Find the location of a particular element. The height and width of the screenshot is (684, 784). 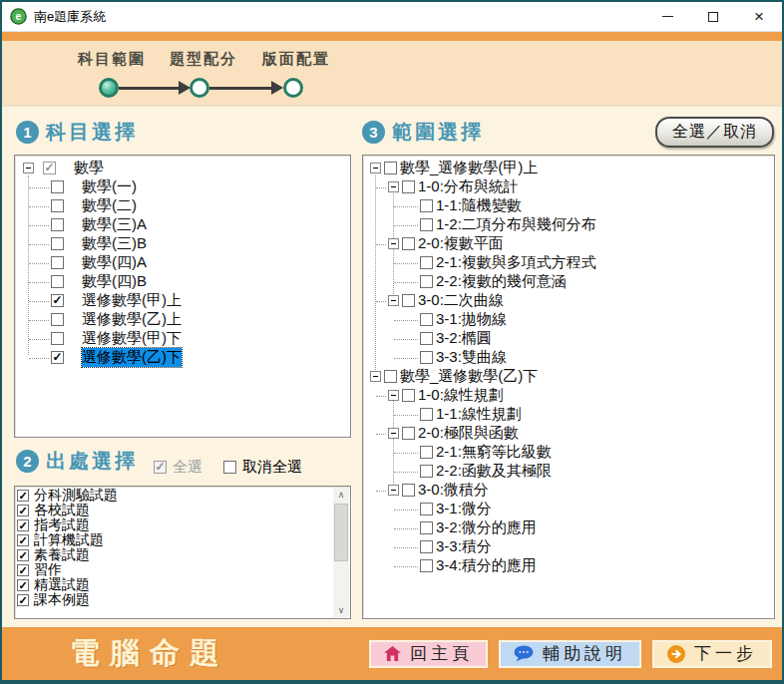

tree-row: 數學_選修數學(甲)上 is located at coordinates (569, 168).